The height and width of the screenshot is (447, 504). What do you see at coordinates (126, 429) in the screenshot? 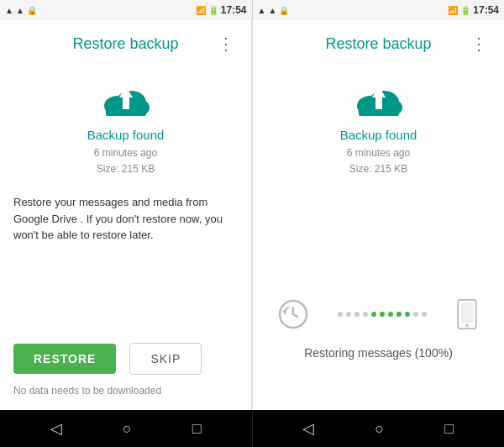
I see `nav-bar-left: ◁ ○ □` at bounding box center [126, 429].